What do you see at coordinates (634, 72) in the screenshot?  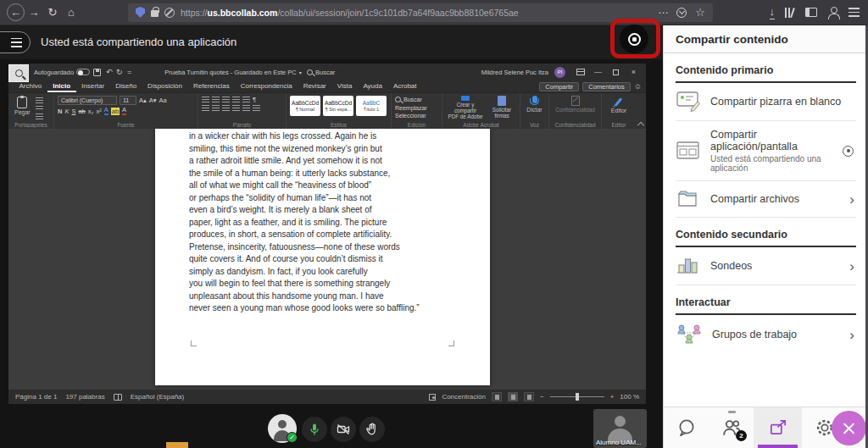 I see `close-icon: ×` at bounding box center [634, 72].